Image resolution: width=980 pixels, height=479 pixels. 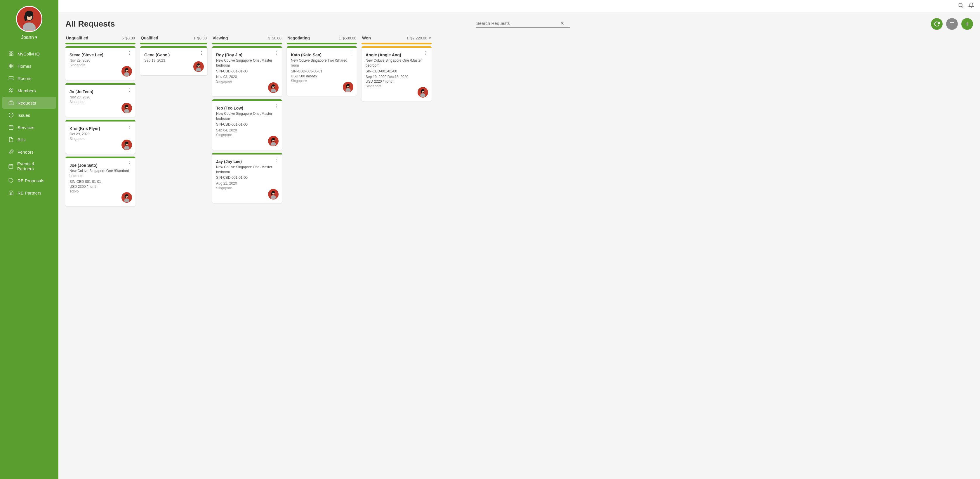 What do you see at coordinates (29, 180) in the screenshot?
I see `sidebar-item-re-proposals: RE Proposals` at bounding box center [29, 180].